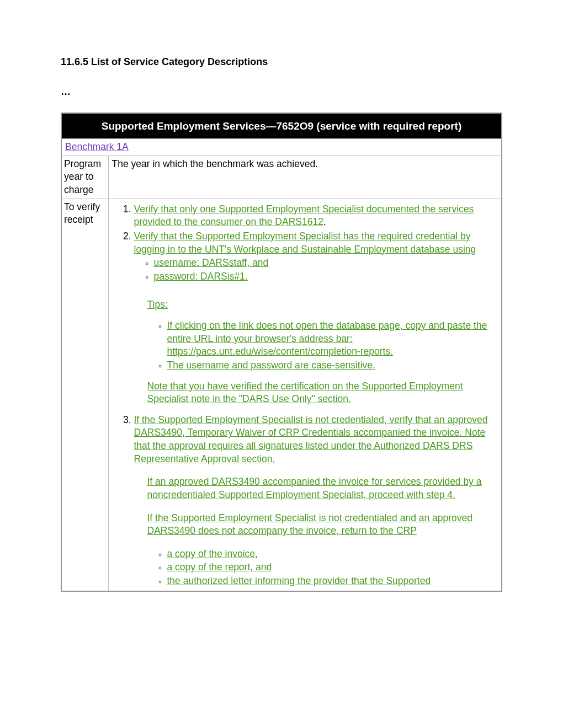 The image size is (563, 728). What do you see at coordinates (310, 524) in the screenshot?
I see `after3-para-2-text: If the Supported Employment Specialist i…` at bounding box center [310, 524].